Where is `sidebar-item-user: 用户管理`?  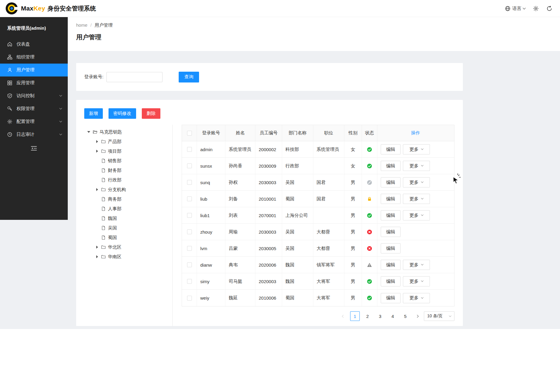
sidebar-item-user: 用户管理 is located at coordinates (34, 70).